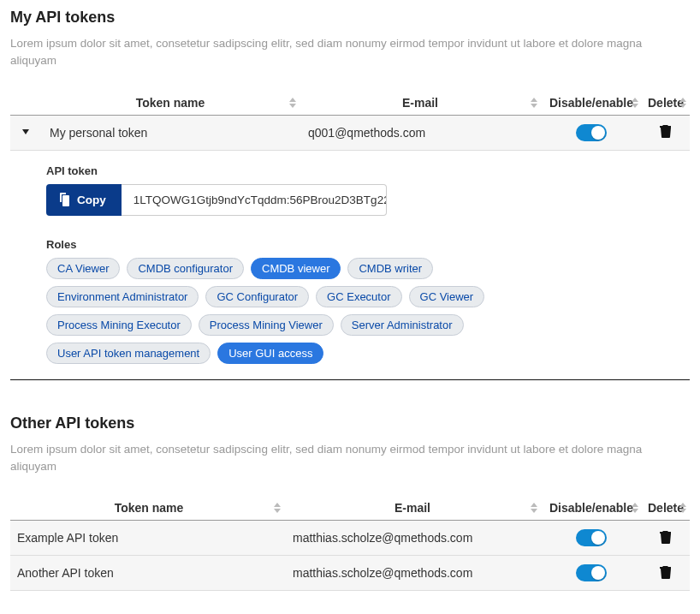  I want to click on role-chip: Environment Administrator, so click(122, 296).